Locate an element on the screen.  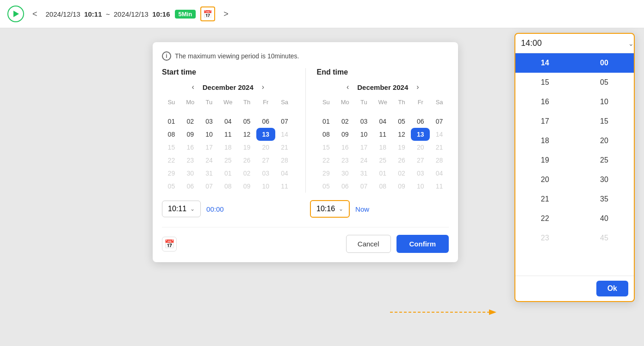
minute-item-35: 35 is located at coordinates (604, 199).